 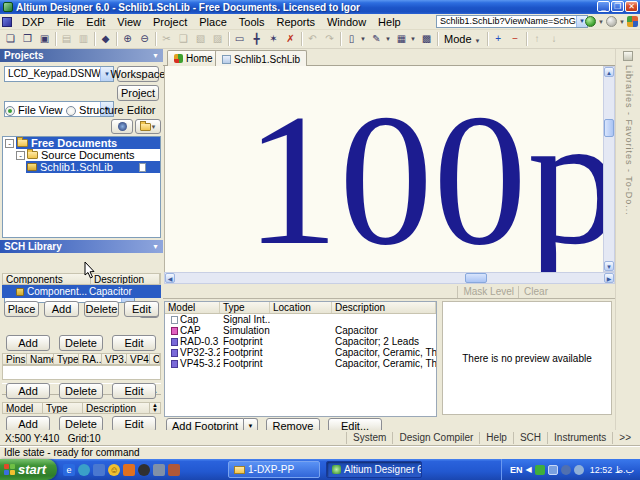 I want to click on scroll-right-icon: ▶, so click(x=609, y=278).